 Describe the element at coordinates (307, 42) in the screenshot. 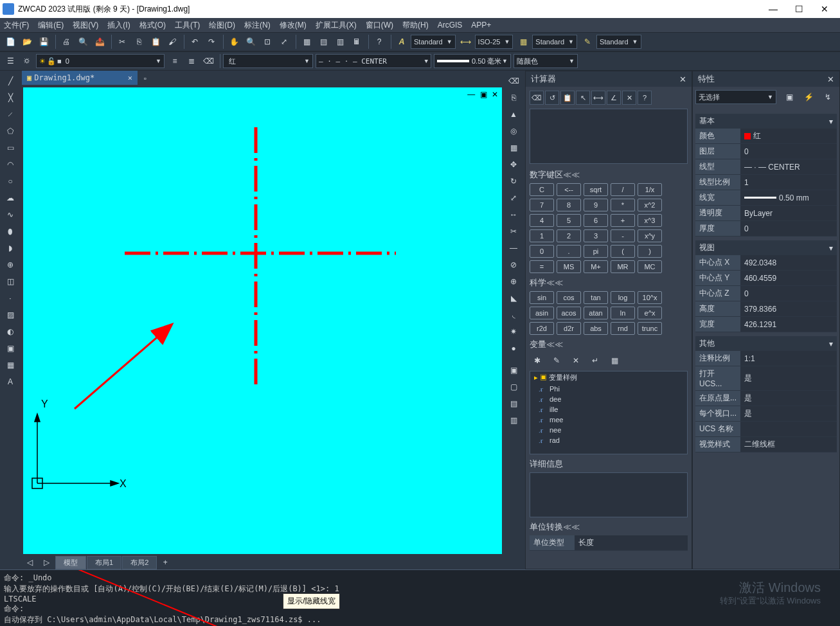

I see `properties-icon: ▦` at that location.